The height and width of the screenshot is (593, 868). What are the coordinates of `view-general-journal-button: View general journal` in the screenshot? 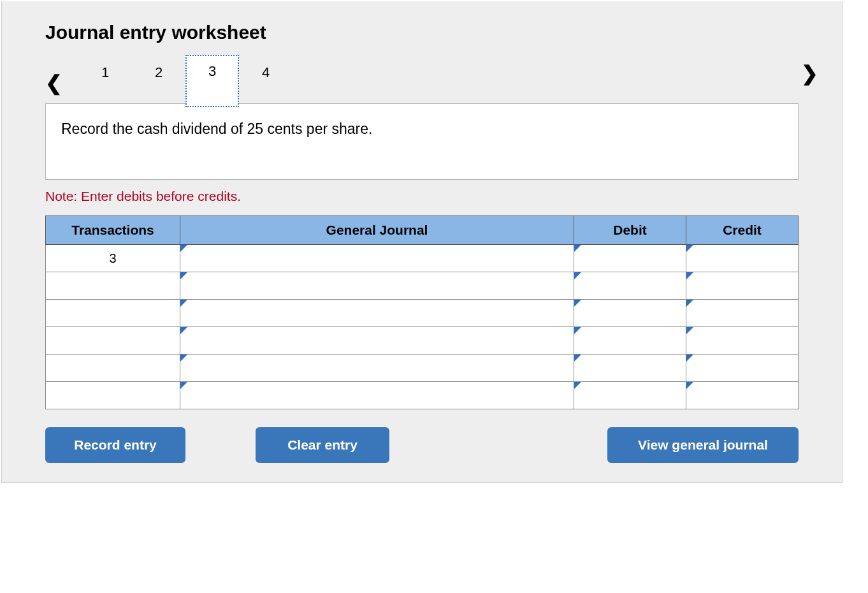 It's located at (703, 445).